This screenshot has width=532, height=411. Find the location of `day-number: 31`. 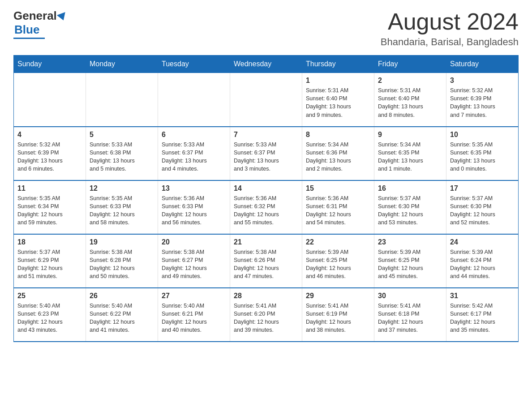

day-number: 31 is located at coordinates (482, 296).